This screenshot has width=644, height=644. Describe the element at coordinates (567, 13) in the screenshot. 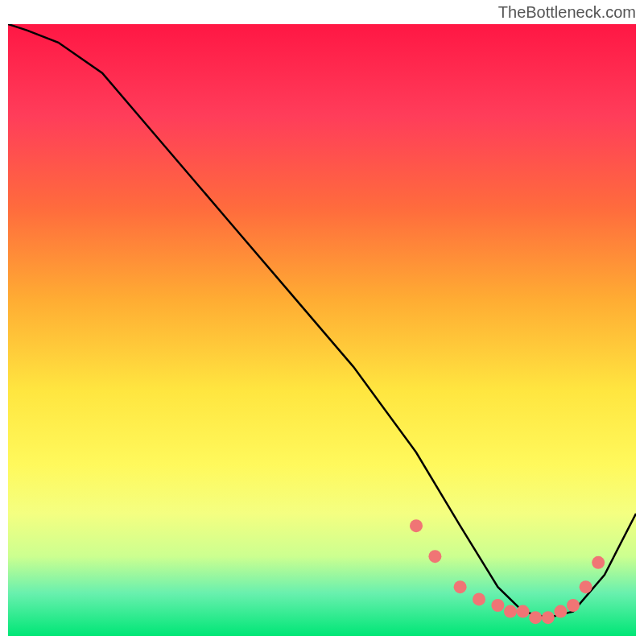

I see `watermark-text: TheBottleneck.com` at that location.